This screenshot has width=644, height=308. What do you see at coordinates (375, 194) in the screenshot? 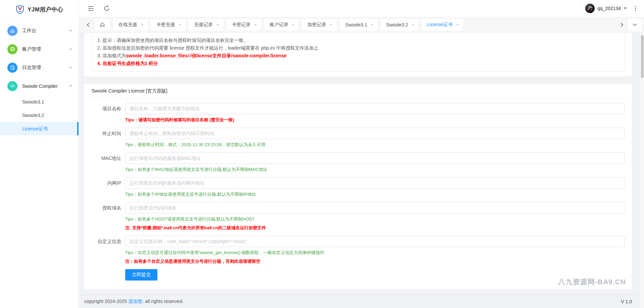
I see `intranet-ip-tip: Tips：如有多个IP地址请使用英文逗号进行分隔,默认为不限制IP地址` at bounding box center [375, 194].